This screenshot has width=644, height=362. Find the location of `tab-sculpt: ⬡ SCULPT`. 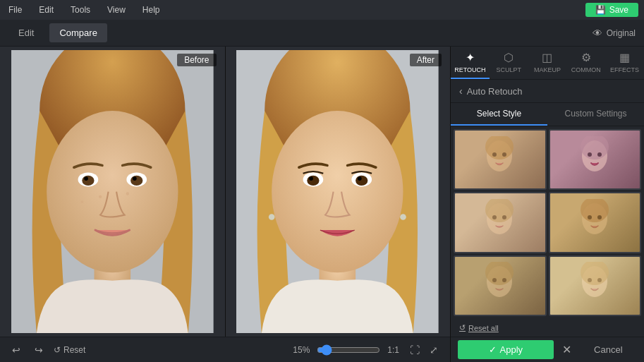

tab-sculpt: ⬡ SCULPT is located at coordinates (509, 63).